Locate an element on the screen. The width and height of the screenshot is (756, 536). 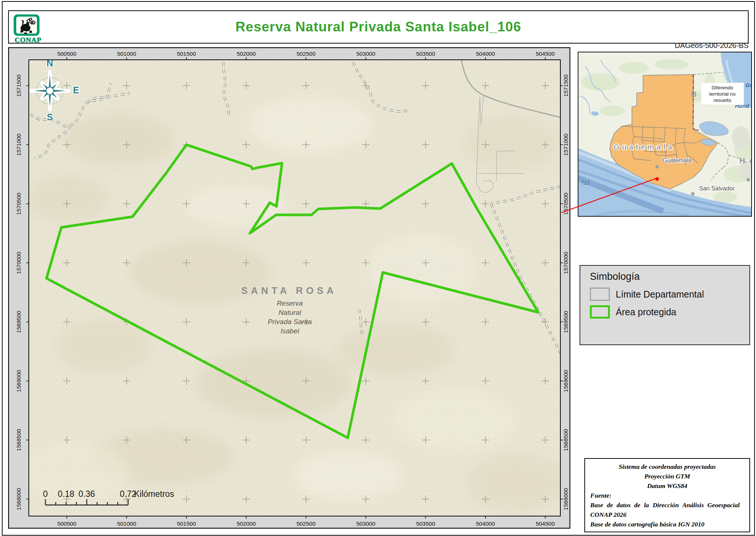
credits-line-4: Base de datos de la Dirección Análisis G… is located at coordinates (667, 505).